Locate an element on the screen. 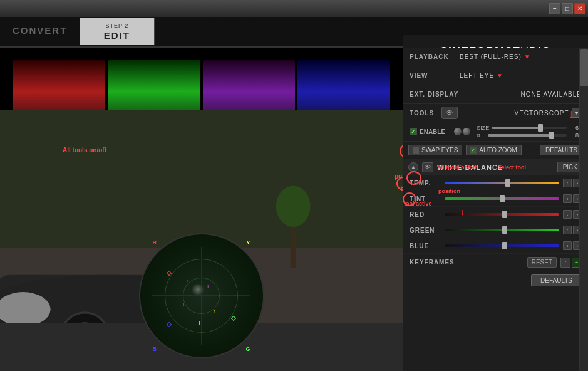  auto-zoom-checkbox: ✓ is located at coordinates (473, 150).